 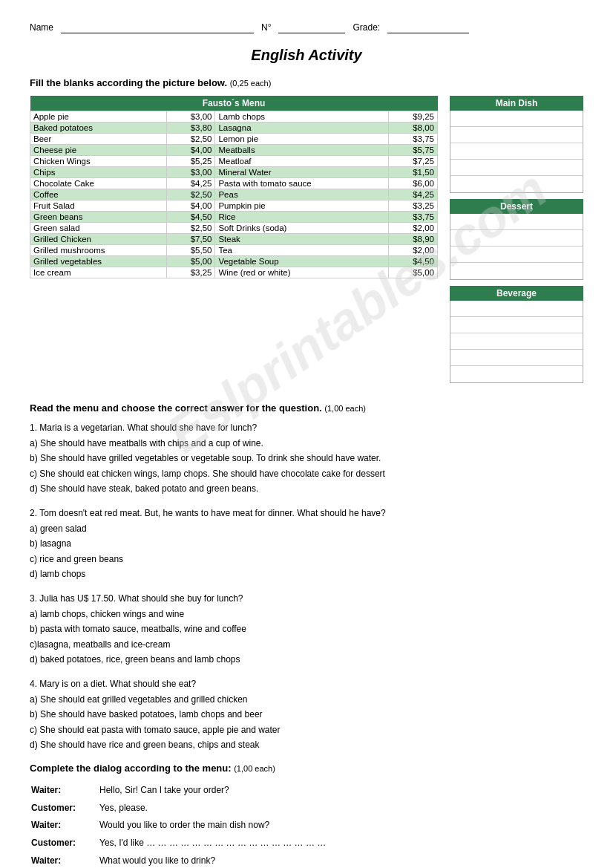 What do you see at coordinates (235, 195) in the screenshot?
I see `menu-row: Coffee$2,50Peas$4,25` at bounding box center [235, 195].